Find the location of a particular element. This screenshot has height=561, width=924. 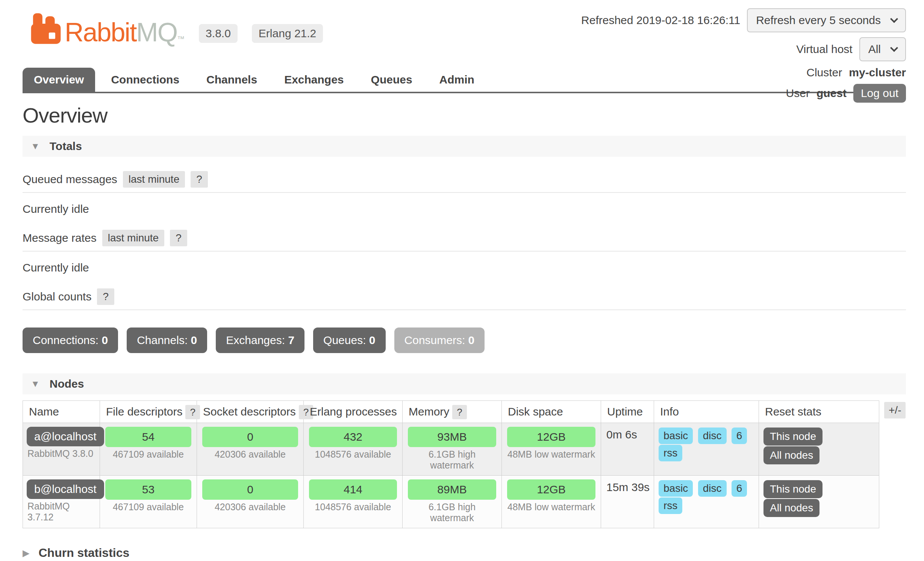

memory-cell: 93MB 6.1GB high watermark is located at coordinates (452, 449).